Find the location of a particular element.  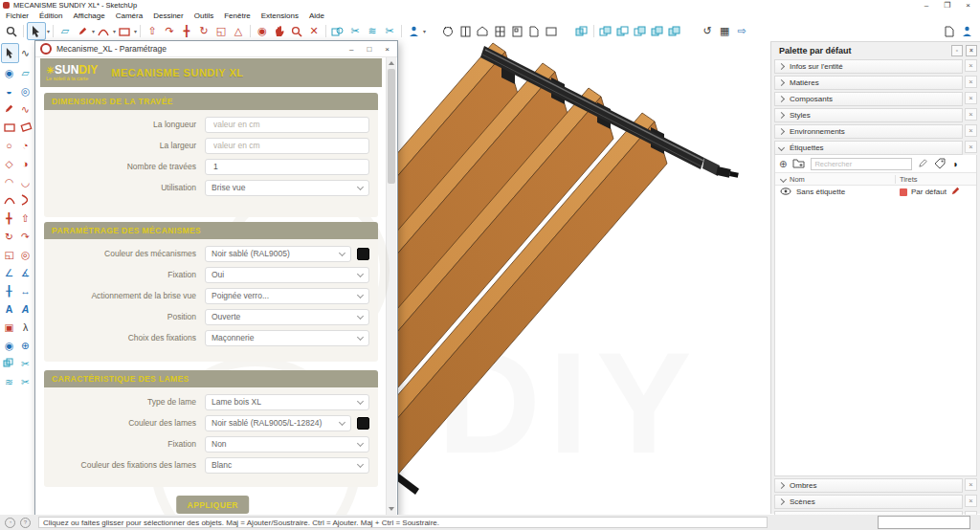

generate-report-icon: ▦ is located at coordinates (724, 31).